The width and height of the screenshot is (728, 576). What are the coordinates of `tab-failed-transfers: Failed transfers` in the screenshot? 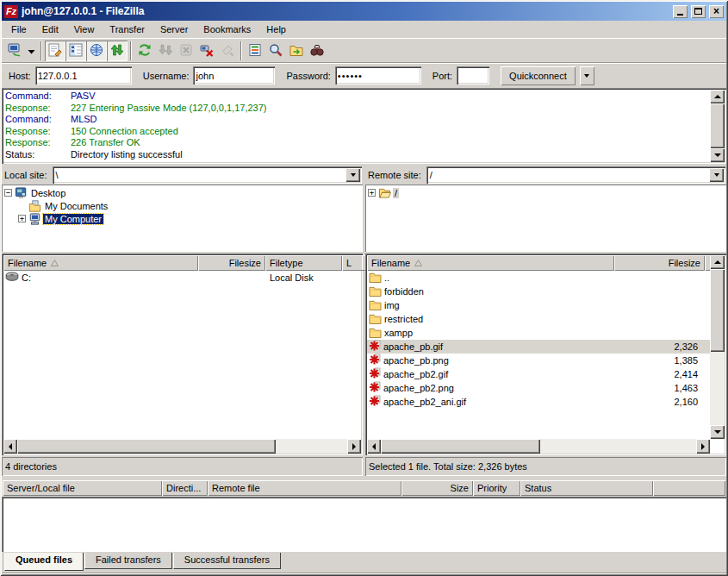 It's located at (128, 560).